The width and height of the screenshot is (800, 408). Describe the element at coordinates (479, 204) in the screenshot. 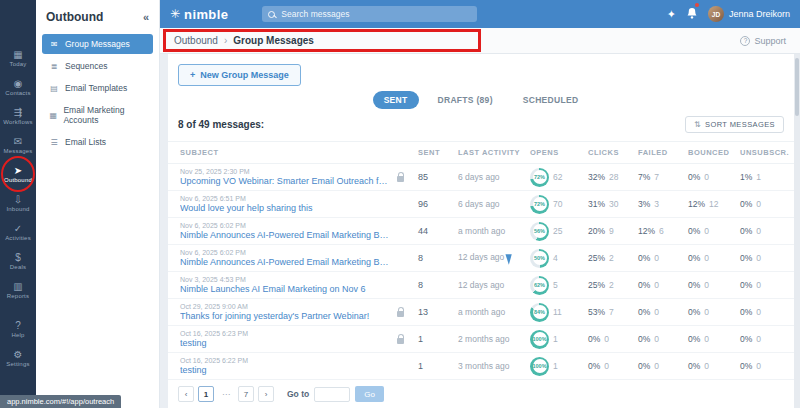

I see `last-activity-text: 6 days ago` at that location.